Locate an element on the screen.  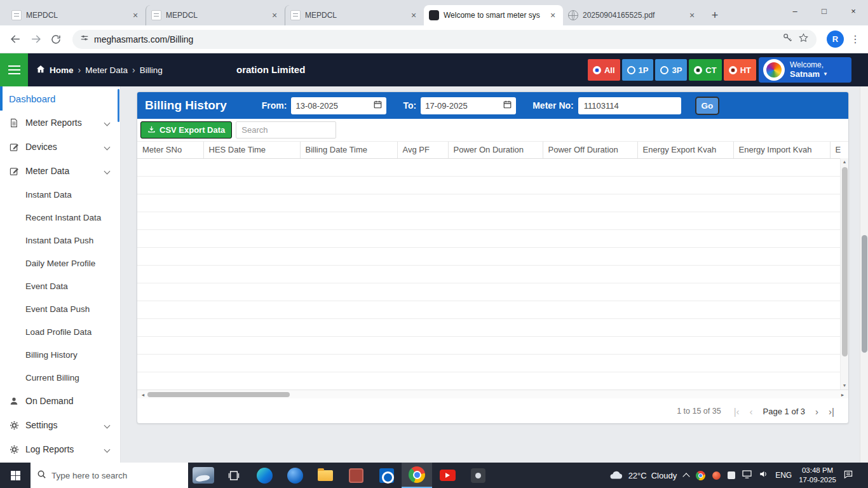
go-button: Go is located at coordinates (707, 105).